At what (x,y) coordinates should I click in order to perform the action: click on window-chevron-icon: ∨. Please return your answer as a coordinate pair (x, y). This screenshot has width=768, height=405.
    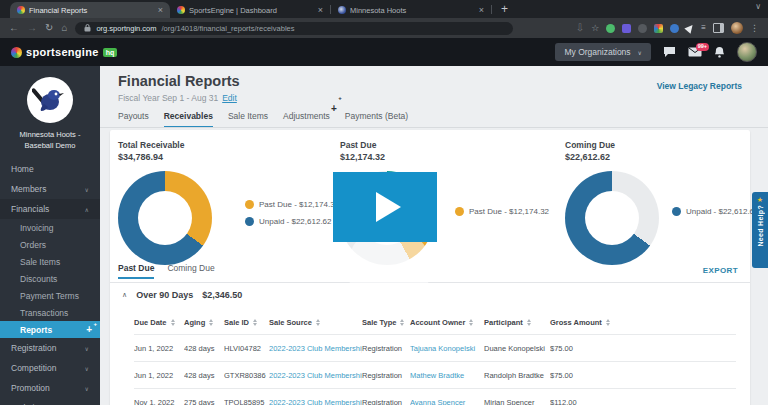
    Looking at the image, I should click on (758, 6).